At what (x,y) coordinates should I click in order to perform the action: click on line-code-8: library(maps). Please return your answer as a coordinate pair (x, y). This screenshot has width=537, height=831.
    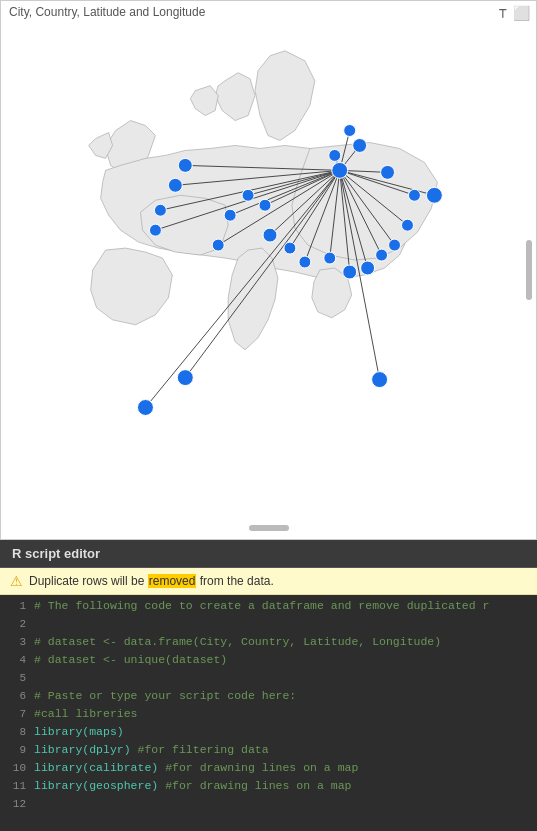
    Looking at the image, I should click on (79, 732).